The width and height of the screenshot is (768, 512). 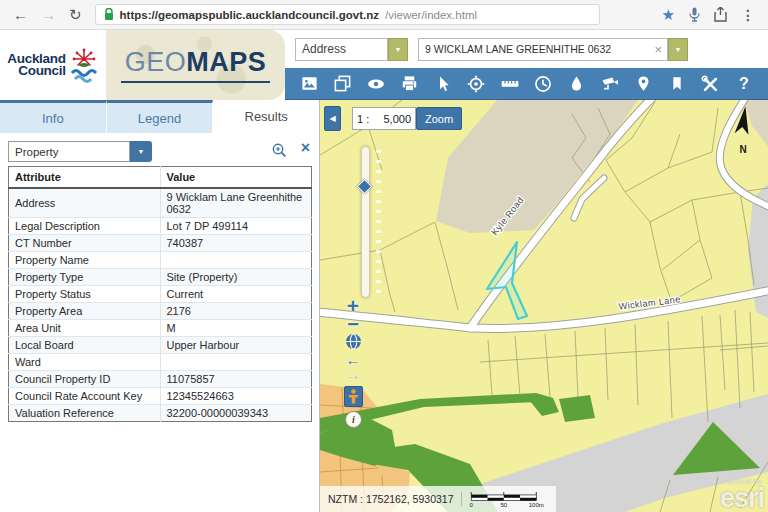 What do you see at coordinates (677, 84) in the screenshot?
I see `bookmark-icon` at bounding box center [677, 84].